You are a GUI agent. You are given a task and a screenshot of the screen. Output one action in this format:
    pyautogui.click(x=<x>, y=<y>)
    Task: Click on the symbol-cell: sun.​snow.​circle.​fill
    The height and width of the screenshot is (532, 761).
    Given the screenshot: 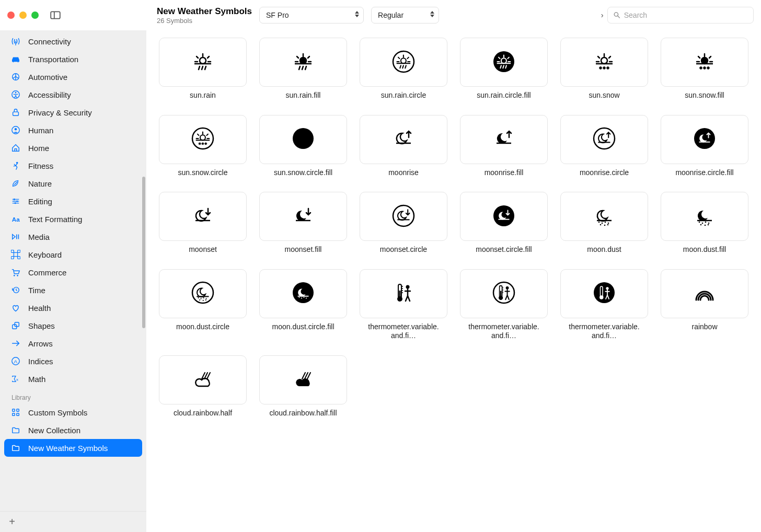 What is the action you would take?
    pyautogui.click(x=303, y=146)
    